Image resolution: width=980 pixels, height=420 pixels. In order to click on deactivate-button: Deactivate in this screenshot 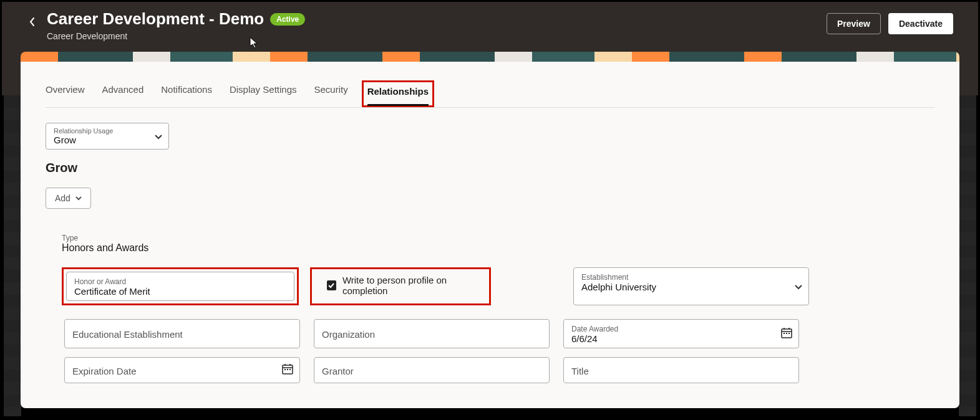, I will do `click(921, 24)`.